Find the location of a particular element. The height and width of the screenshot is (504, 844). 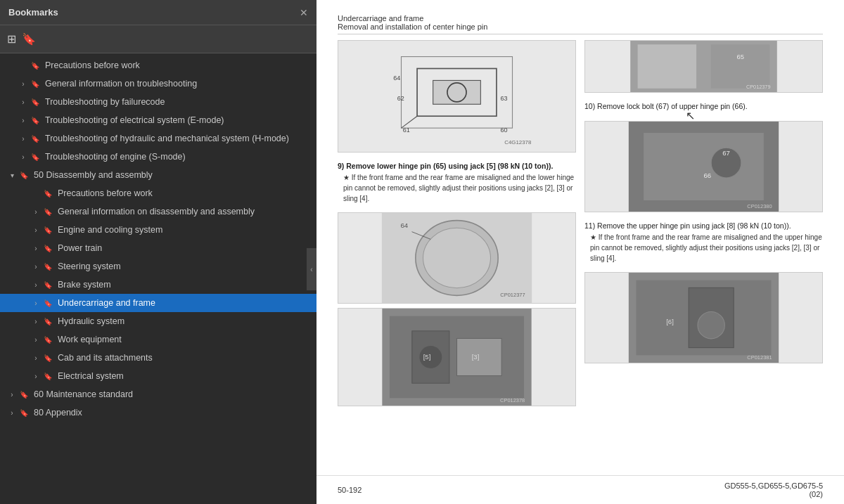

item-label-60-maintenance: 60 Maintenance standard is located at coordinates (172, 394).